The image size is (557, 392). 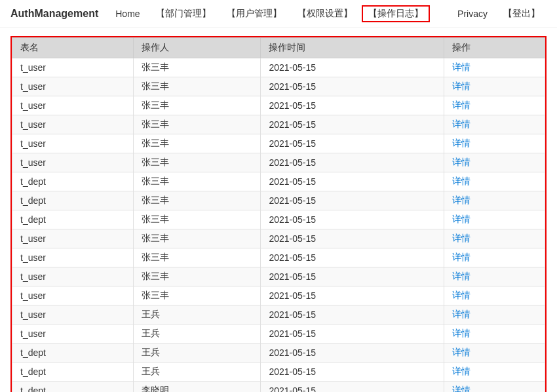 I want to click on table-row: t_dept王兵2021-05-15详情, so click(x=279, y=353).